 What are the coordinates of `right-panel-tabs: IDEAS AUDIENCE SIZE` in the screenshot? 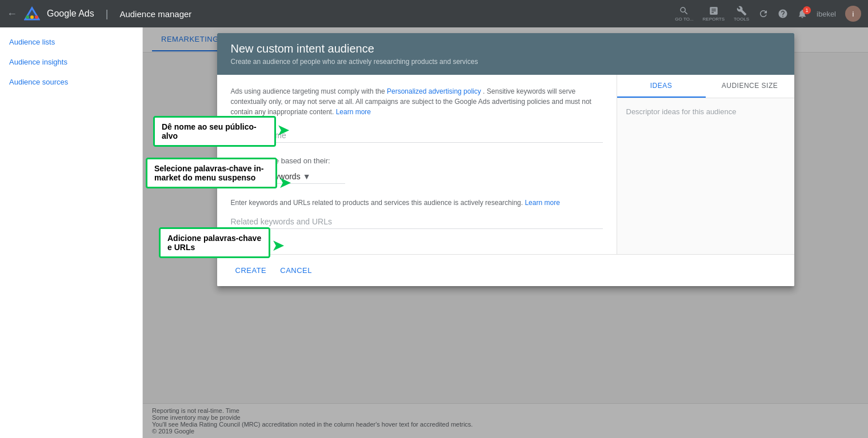 It's located at (706, 87).